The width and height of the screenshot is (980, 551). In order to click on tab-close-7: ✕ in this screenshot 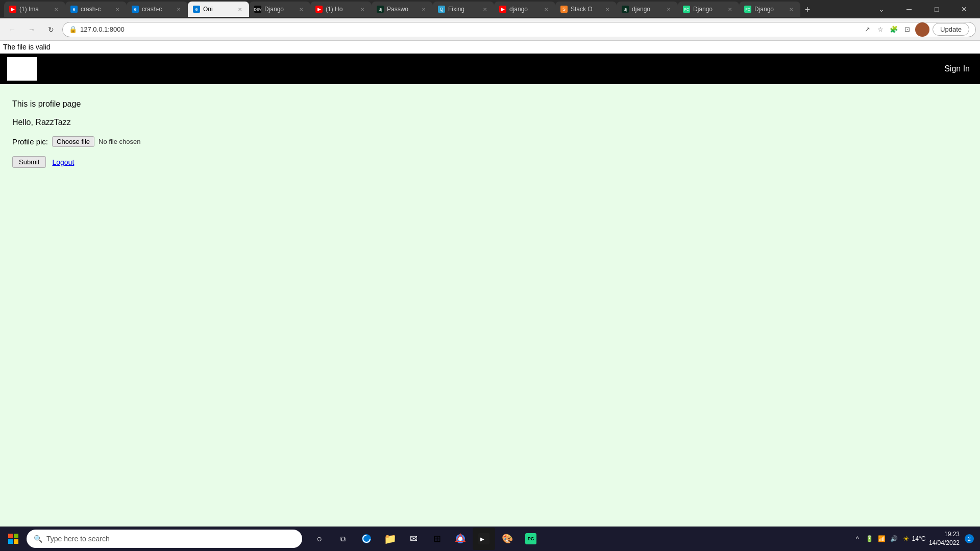, I will do `click(424, 9)`.